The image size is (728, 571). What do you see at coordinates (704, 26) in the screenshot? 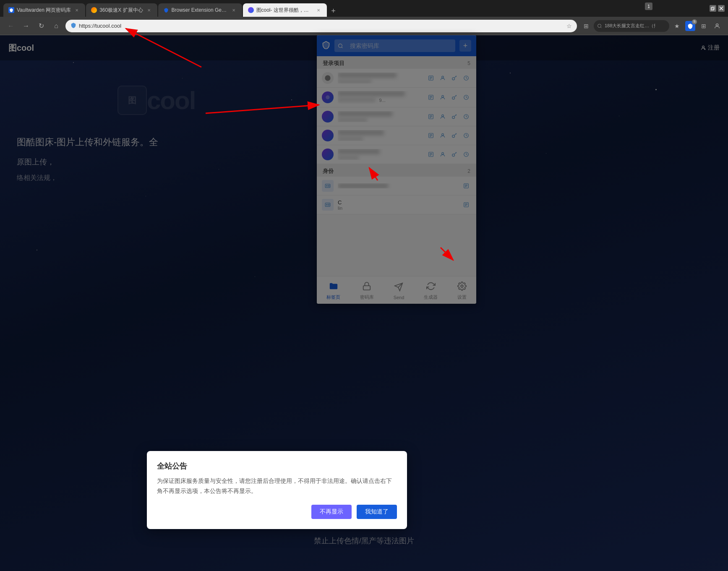
I see `grid-icon: ⊞` at bounding box center [704, 26].